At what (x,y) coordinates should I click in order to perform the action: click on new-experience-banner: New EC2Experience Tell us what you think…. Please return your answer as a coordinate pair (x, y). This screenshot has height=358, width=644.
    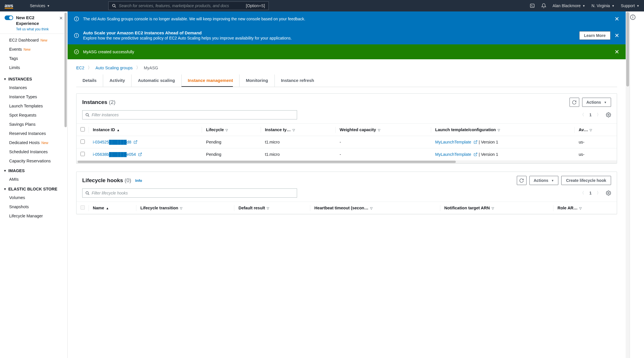
    Looking at the image, I should click on (34, 23).